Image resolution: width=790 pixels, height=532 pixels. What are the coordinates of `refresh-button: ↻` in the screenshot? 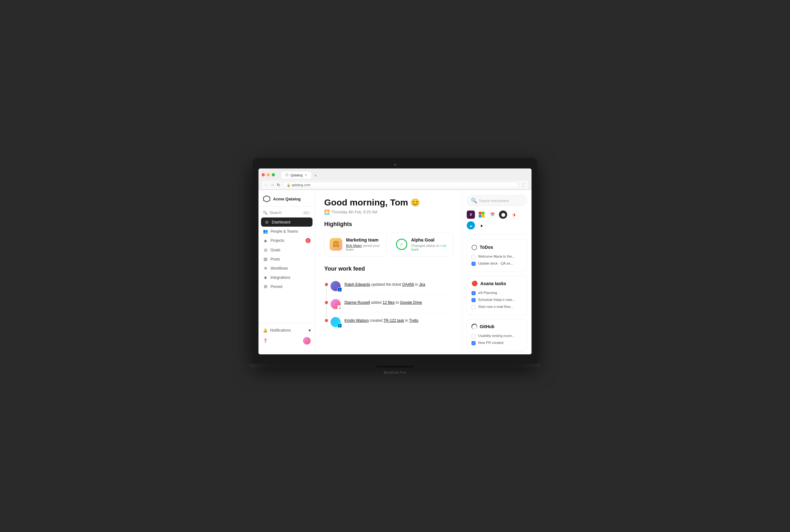 It's located at (278, 185).